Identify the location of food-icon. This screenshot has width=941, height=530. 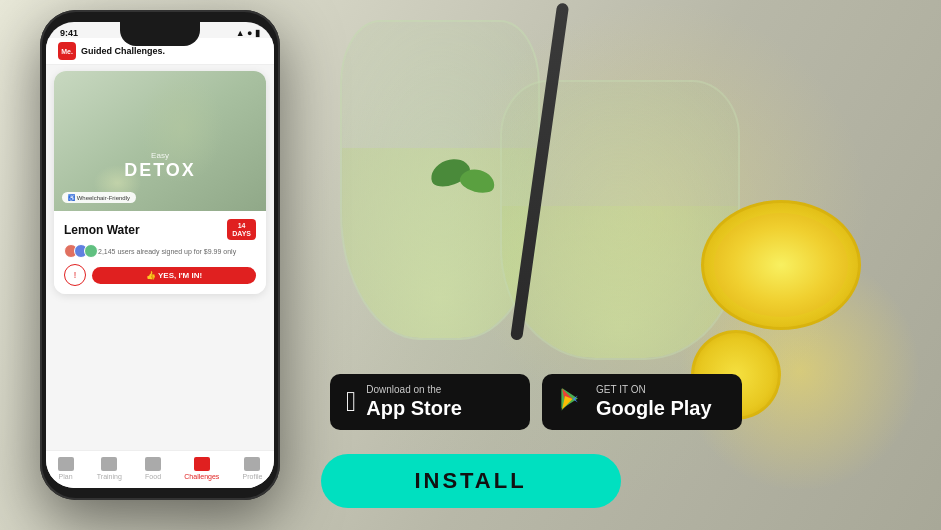
(153, 464).